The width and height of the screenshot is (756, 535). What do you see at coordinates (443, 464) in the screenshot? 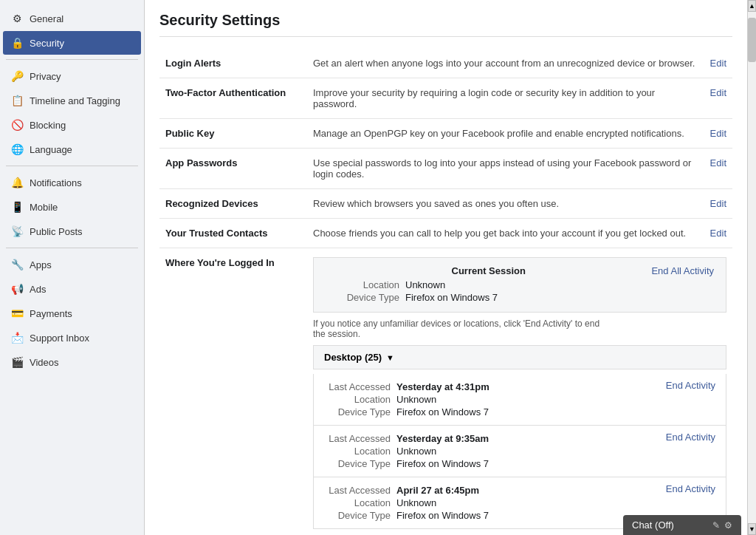
I see `session-dev-value-1: Firefox on Windows 7` at bounding box center [443, 464].